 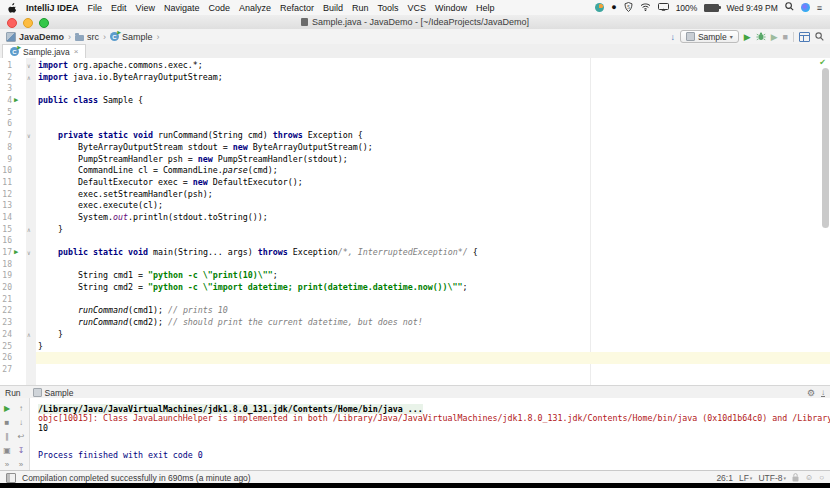 I want to click on editor-line-14: 14 System.out.println(stdout.toString())…, so click(x=415, y=218).